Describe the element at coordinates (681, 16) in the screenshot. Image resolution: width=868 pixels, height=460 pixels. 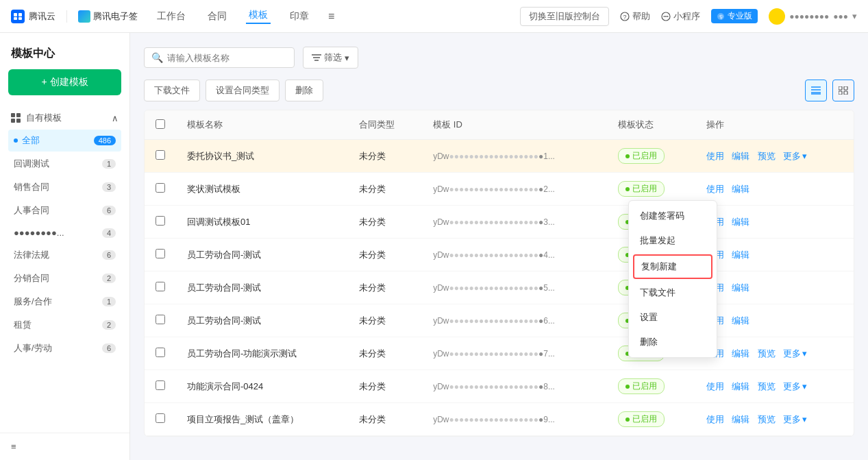
I see `miniapp-button: 小程序` at that location.